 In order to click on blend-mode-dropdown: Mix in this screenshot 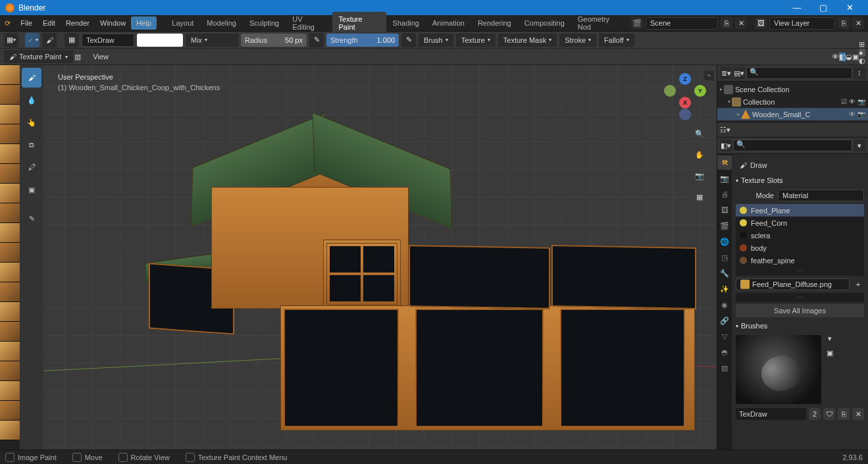, I will do `click(212, 40)`.